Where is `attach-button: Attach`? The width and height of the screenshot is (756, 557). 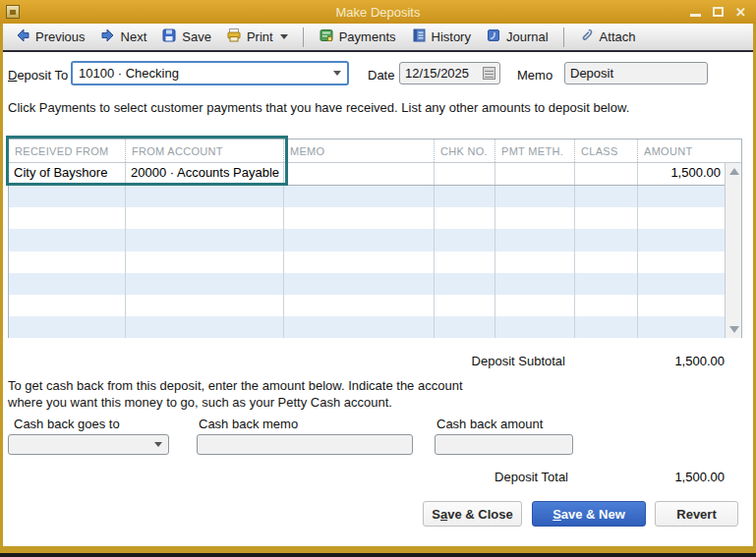 attach-button: Attach is located at coordinates (608, 37).